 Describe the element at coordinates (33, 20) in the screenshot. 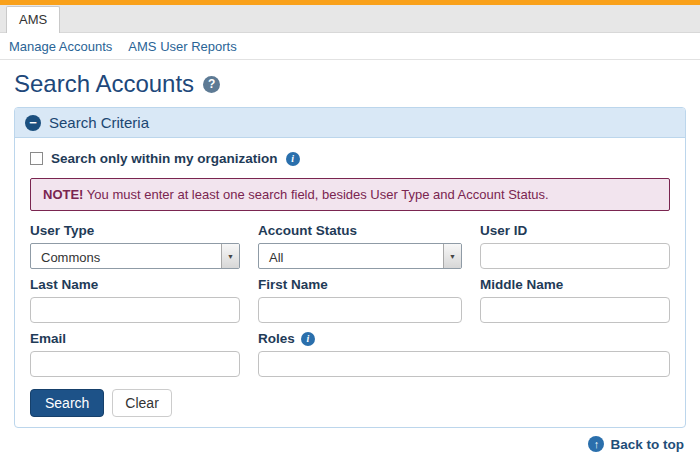

I see `app-tab-ams: AMS` at that location.